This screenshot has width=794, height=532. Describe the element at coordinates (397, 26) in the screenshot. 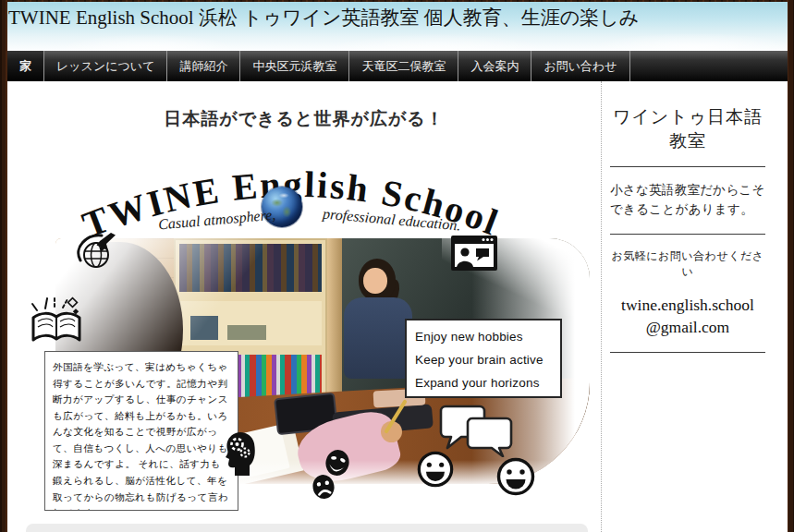

I see `sky-banner: TWINE English School 浜松 トゥワイン英語教室 個人教育、生…` at that location.